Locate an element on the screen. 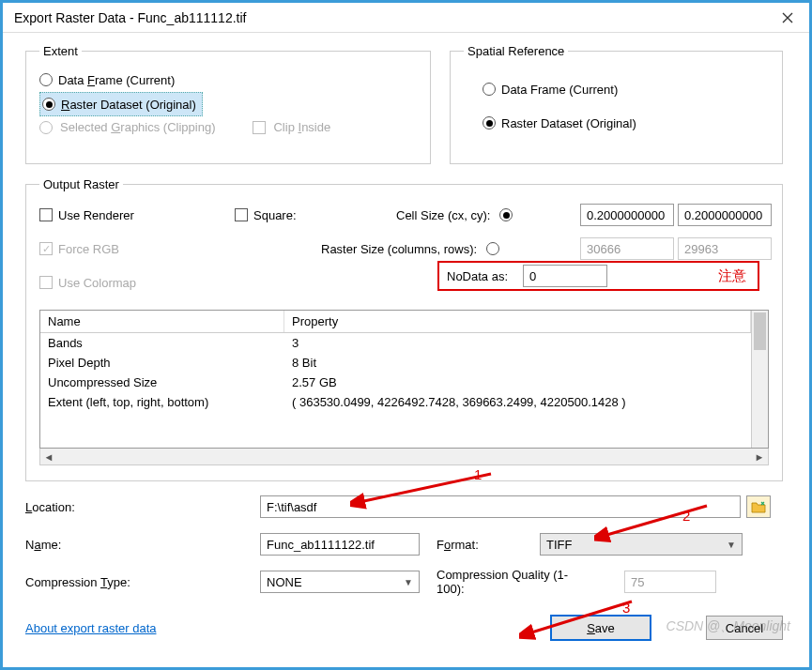 The height and width of the screenshot is (670, 812). spatial-dataframe-label: Data Frame (Current) is located at coordinates (559, 90).